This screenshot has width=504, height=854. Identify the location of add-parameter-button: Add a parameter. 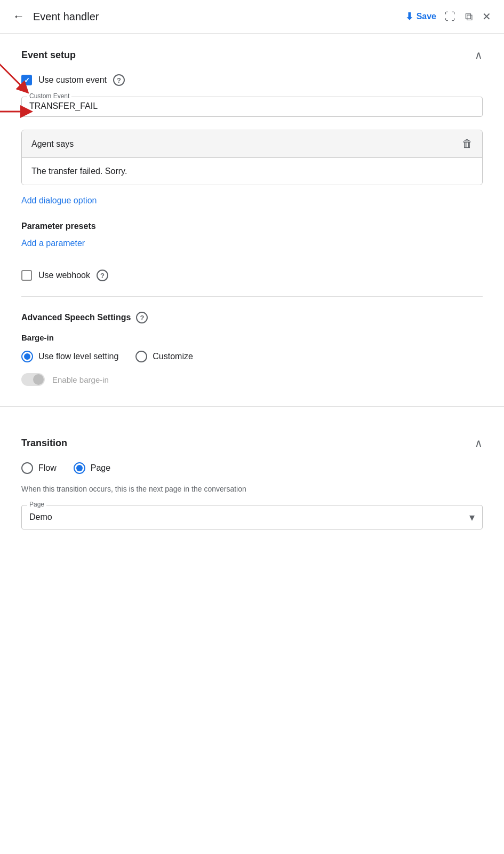
(252, 251).